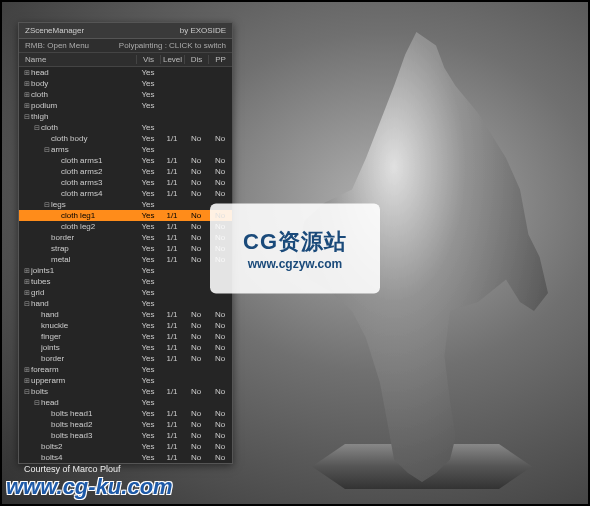  Describe the element at coordinates (78, 60) in the screenshot. I see `col-name: Name` at that location.